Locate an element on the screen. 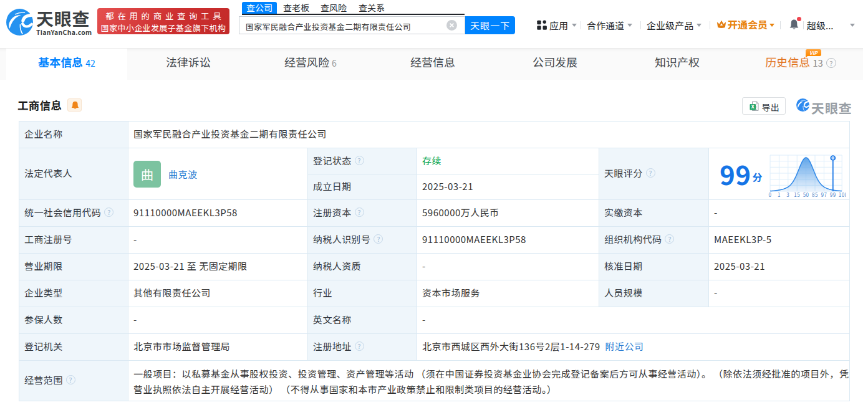  svg-text: X is located at coordinates (753, 106).